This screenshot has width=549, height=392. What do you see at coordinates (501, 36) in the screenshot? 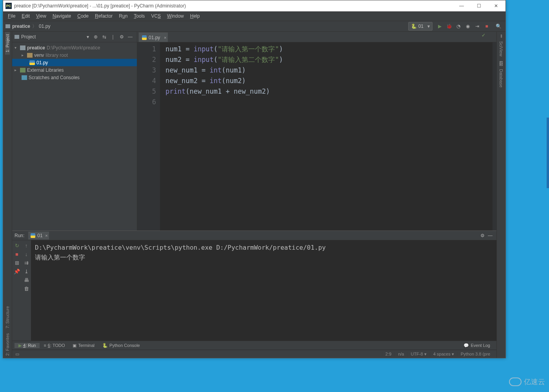
I see `toolwindow-icon: ⦀` at bounding box center [501, 36].